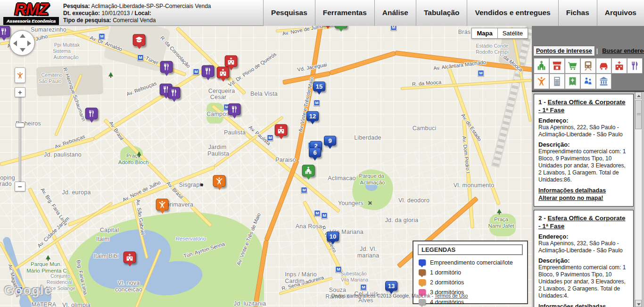 This screenshot has height=307, width=644. What do you see at coordinates (603, 81) in the screenshot?
I see `poi-public-building-button` at bounding box center [603, 81].